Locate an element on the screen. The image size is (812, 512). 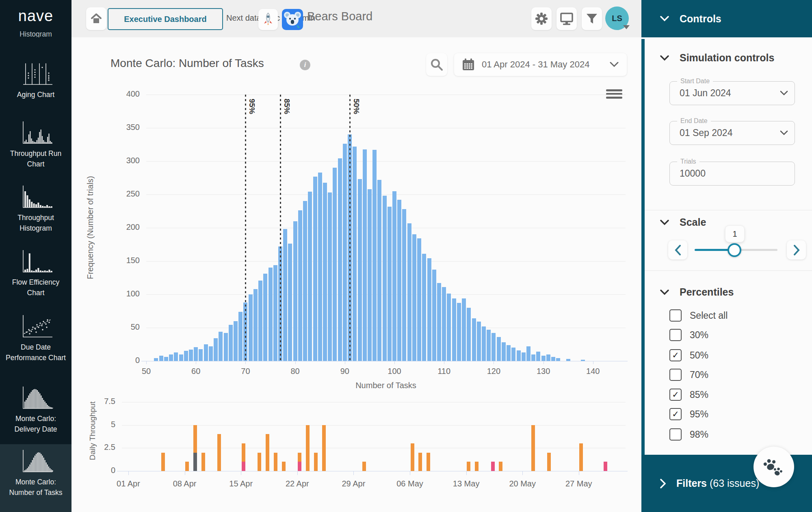
checkbox-label: 30% is located at coordinates (699, 335).